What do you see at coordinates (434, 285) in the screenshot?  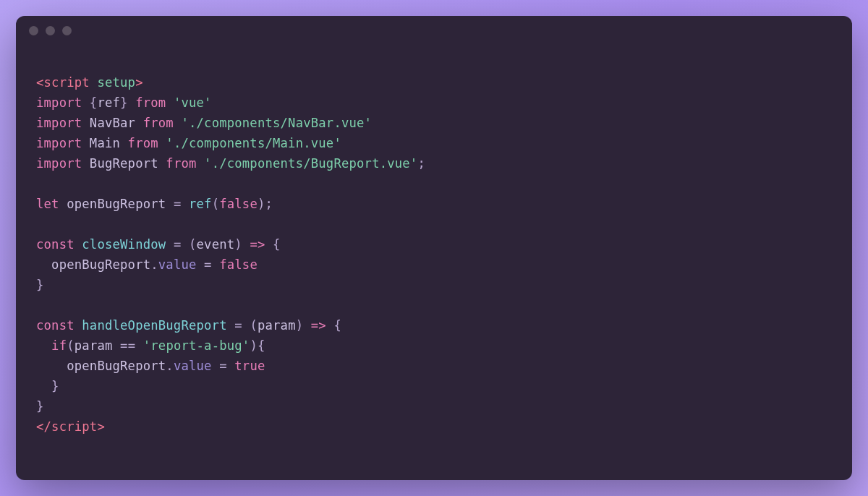 I see `code-line-11: }` at bounding box center [434, 285].